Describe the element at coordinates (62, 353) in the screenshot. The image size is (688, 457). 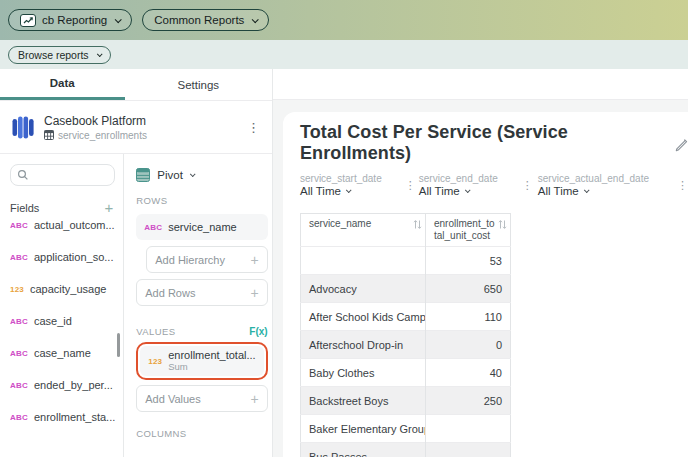
I see `field-label: case_name` at that location.